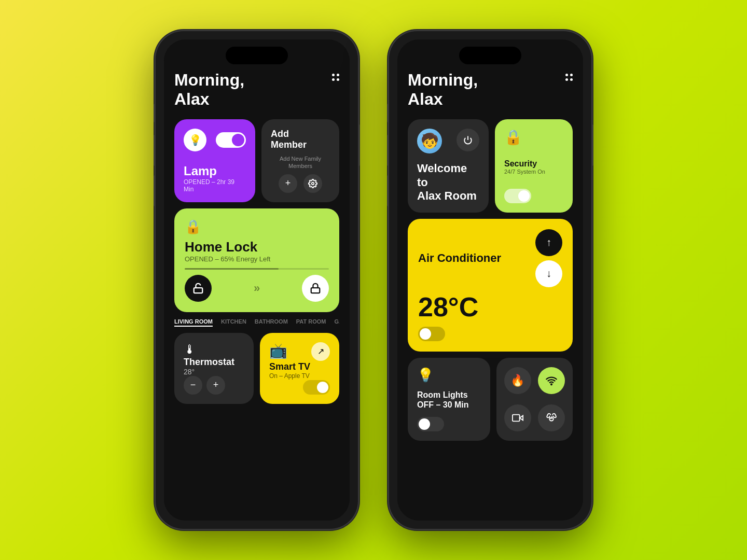 The height and width of the screenshot is (560, 747). I want to click on greeting-text: Morning, Alax, so click(210, 90).